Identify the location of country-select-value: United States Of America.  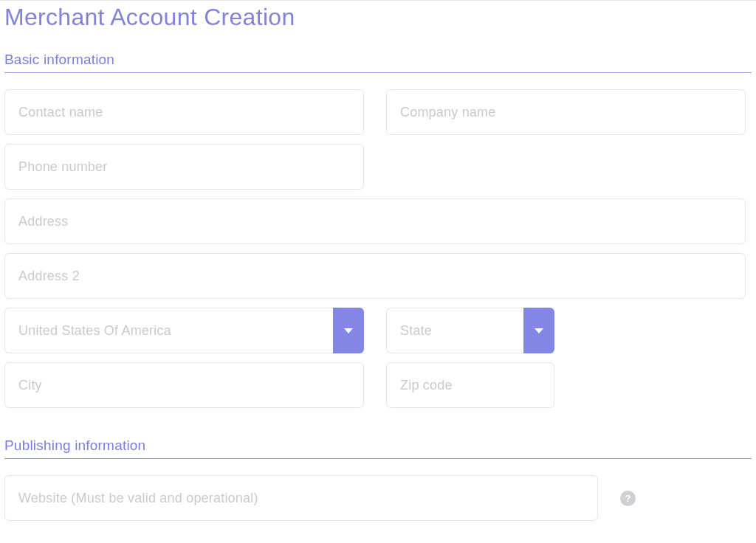
(168, 331).